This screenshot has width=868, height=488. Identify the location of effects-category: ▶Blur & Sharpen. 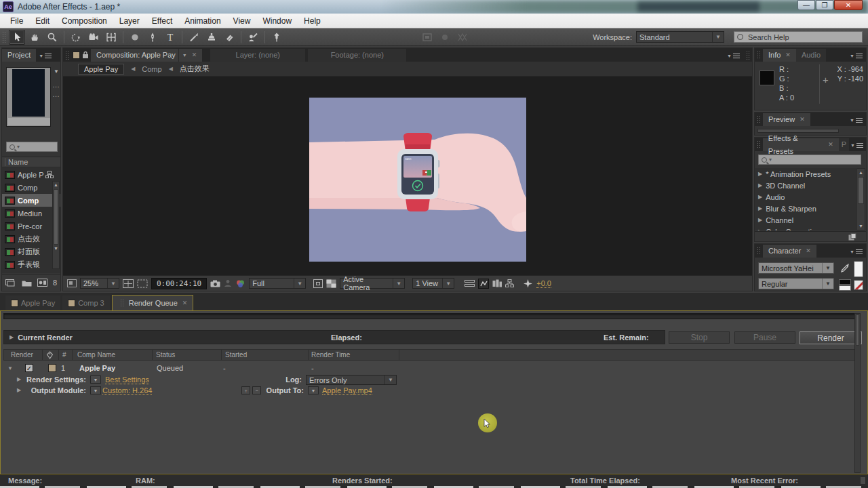
(806, 209).